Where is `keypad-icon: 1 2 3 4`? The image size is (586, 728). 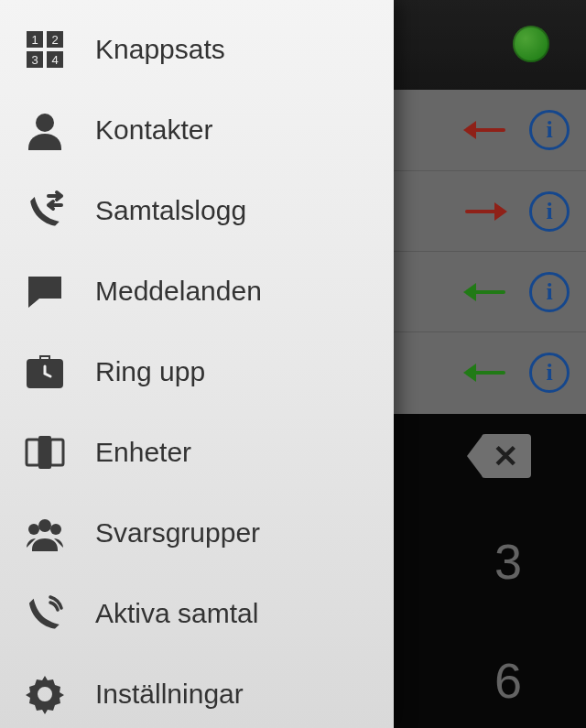
keypad-icon: 1 2 3 4 is located at coordinates (45, 49).